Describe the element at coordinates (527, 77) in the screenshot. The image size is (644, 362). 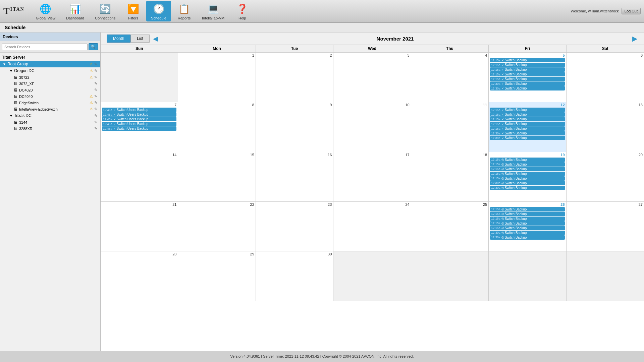
I see `cal-day-5: 5 12:15a✓ Switch Backup 12:15a✓ Switch B…` at that location.